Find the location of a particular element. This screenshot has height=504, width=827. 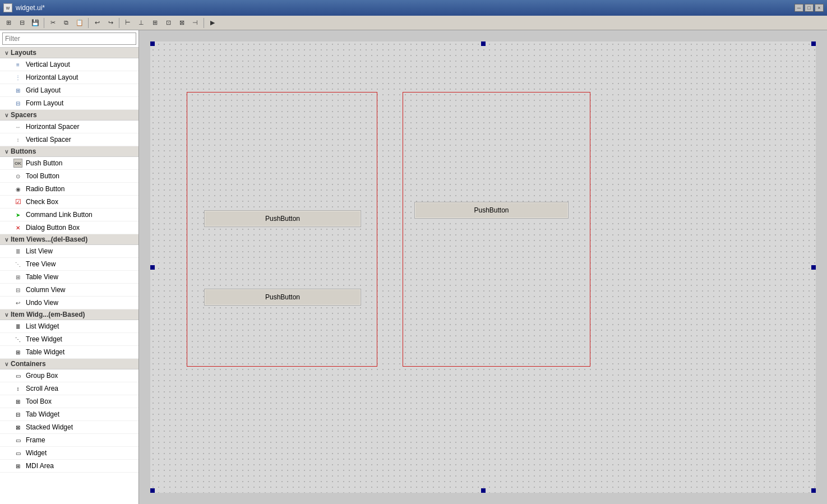

maximize-button: □ is located at coordinates (809, 8).